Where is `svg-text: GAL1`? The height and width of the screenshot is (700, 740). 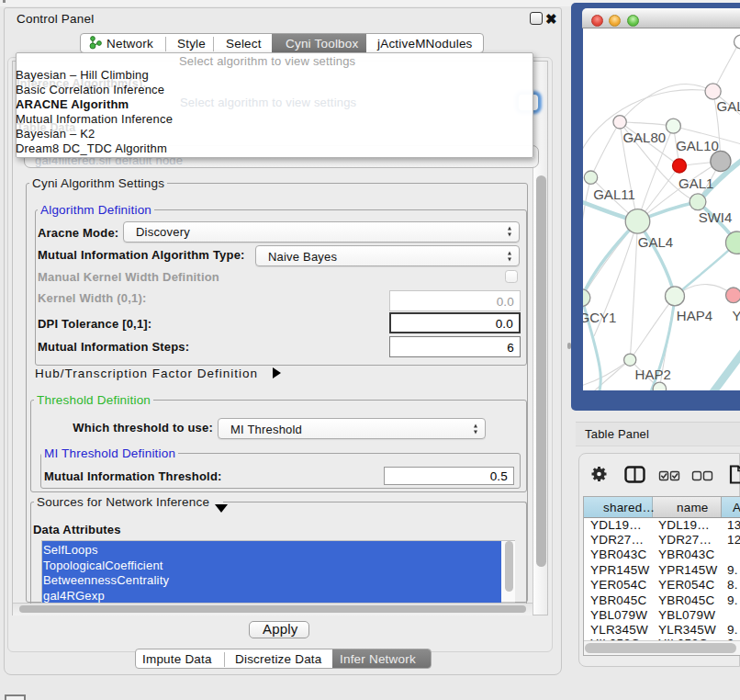 svg-text: GAL1 is located at coordinates (696, 184).